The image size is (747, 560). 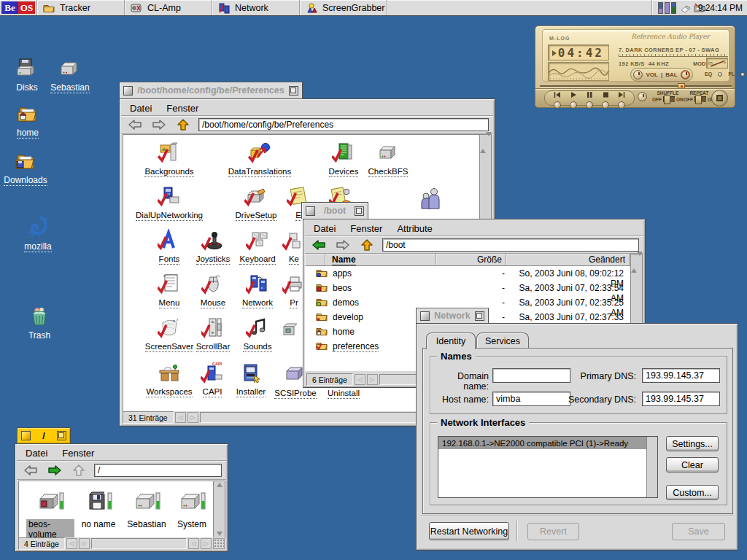 I want to click on eraser-icon, so click(x=686, y=8).